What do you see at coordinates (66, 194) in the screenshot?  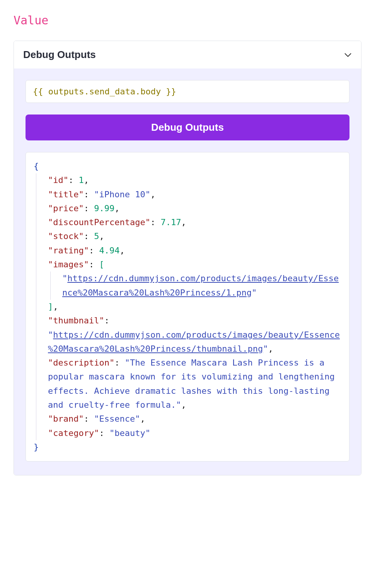 I see `json-key-title: "title"` at bounding box center [66, 194].